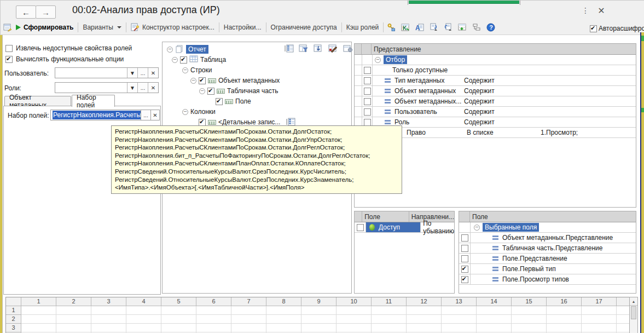 This screenshot has height=333, width=644. I want to click on roles-dropdown-button: ▼, so click(132, 88).